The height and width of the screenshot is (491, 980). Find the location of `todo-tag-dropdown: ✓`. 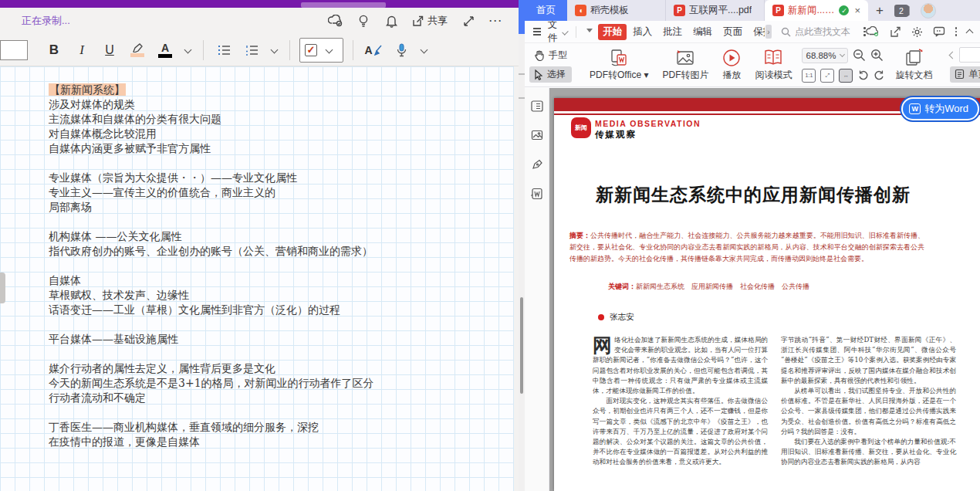

todo-tag-dropdown: ✓ is located at coordinates (321, 50).